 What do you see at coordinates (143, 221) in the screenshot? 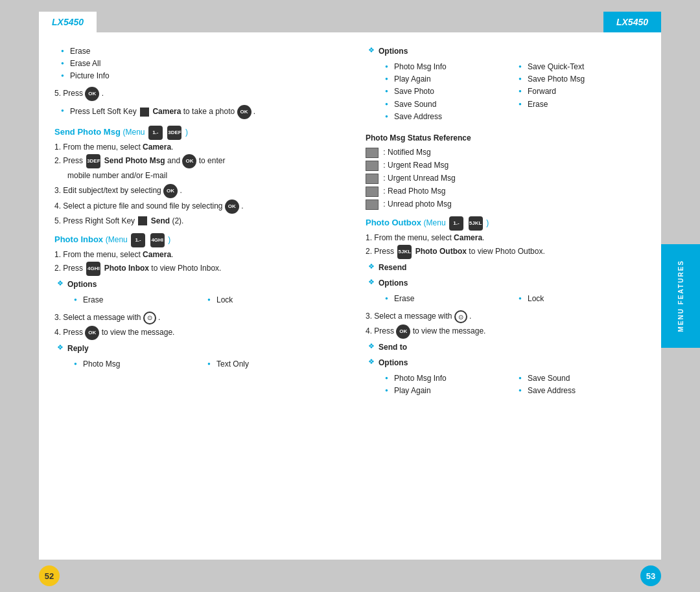
I see `right-soft-key-icon` at bounding box center [143, 221].